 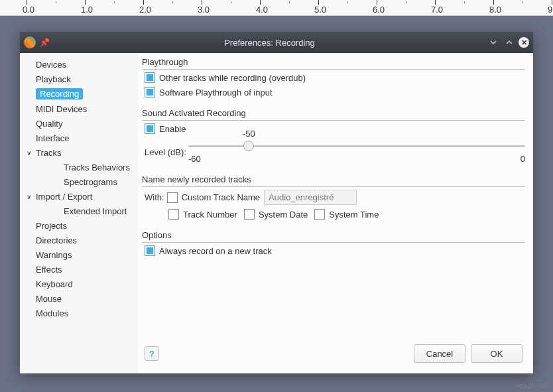 I want to click on sidebar-item-label: Projects, so click(x=52, y=226).